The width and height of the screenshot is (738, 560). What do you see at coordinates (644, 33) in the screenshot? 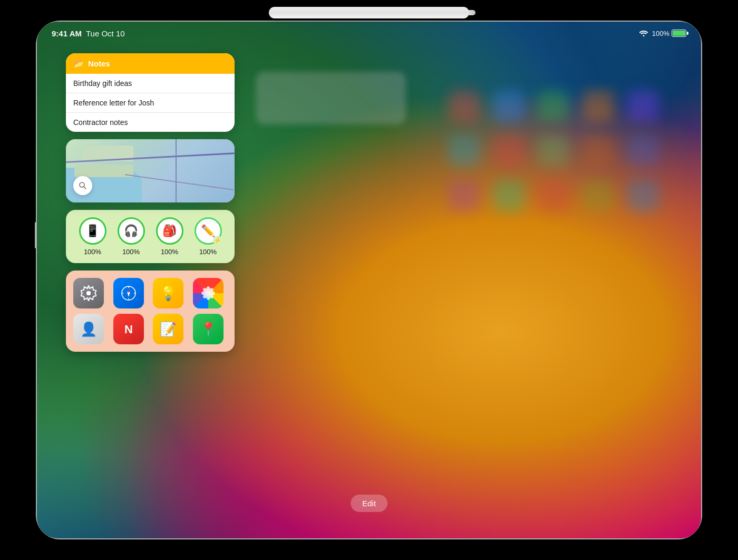
I see `wifi-icon` at bounding box center [644, 33].